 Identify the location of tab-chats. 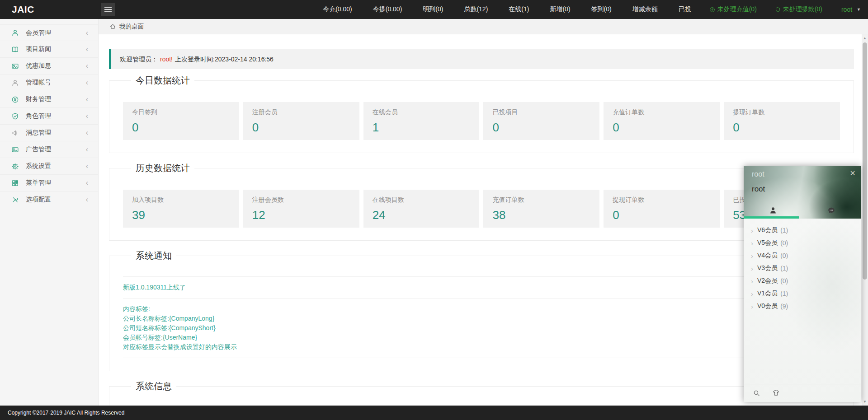
(832, 210).